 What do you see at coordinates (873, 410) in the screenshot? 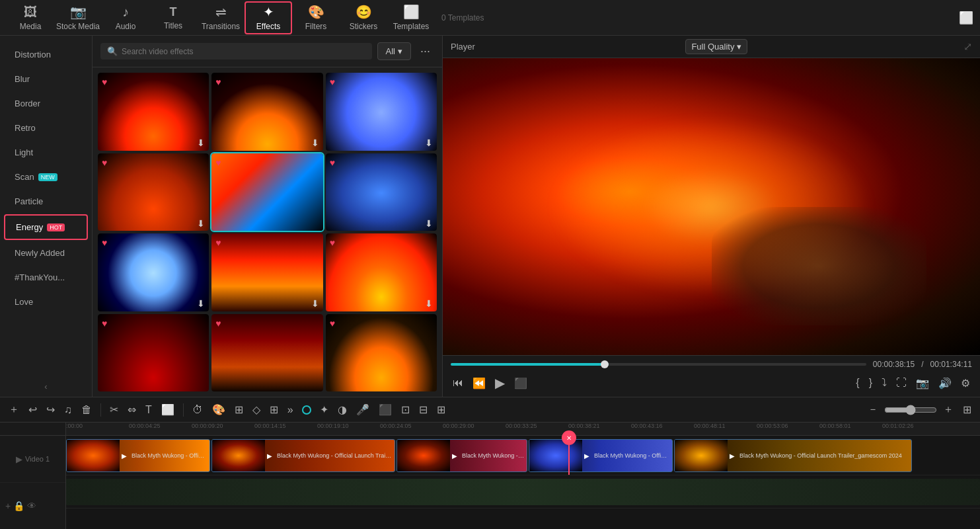
I see `zoom-out-button: －` at bounding box center [873, 410].